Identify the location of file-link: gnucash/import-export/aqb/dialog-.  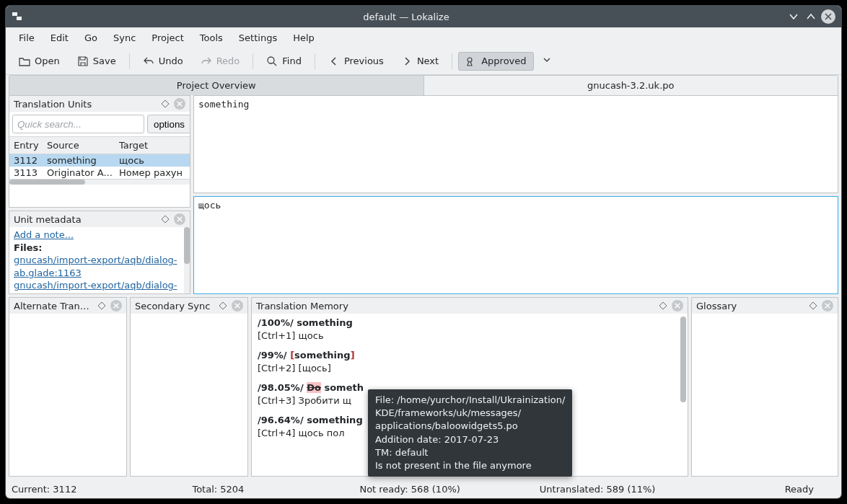
(95, 286).